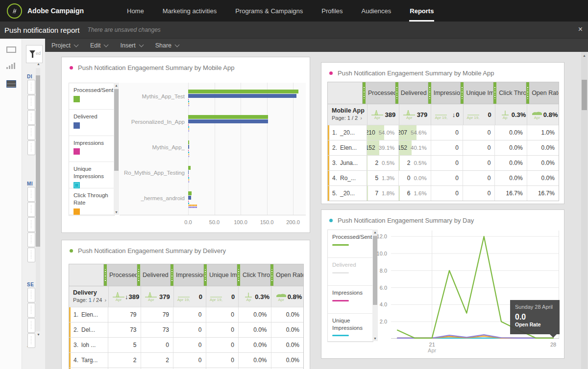 This screenshot has width=588, height=369. Describe the element at coordinates (92, 116) in the screenshot. I see `legend-label: Delivered` at that location.